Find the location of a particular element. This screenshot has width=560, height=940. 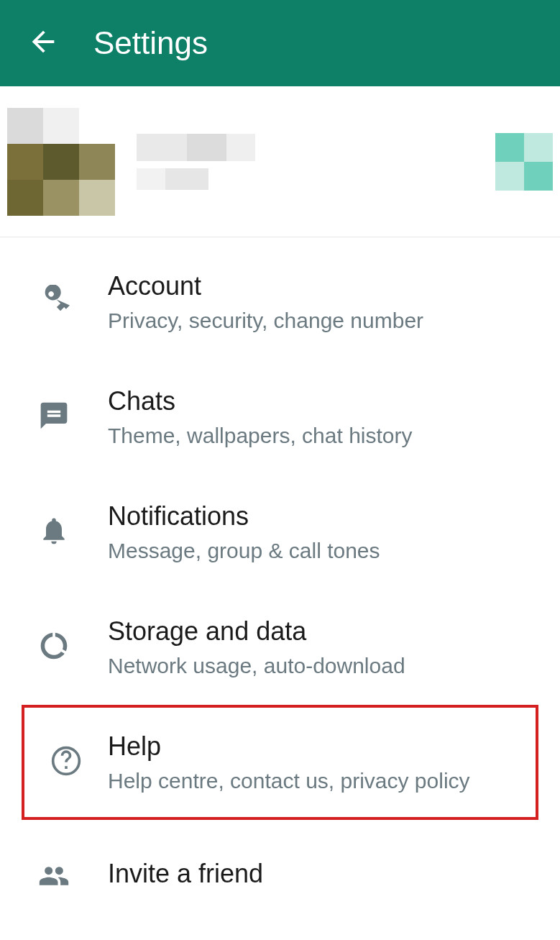

item-title: Invite a friend is located at coordinates (326, 874).